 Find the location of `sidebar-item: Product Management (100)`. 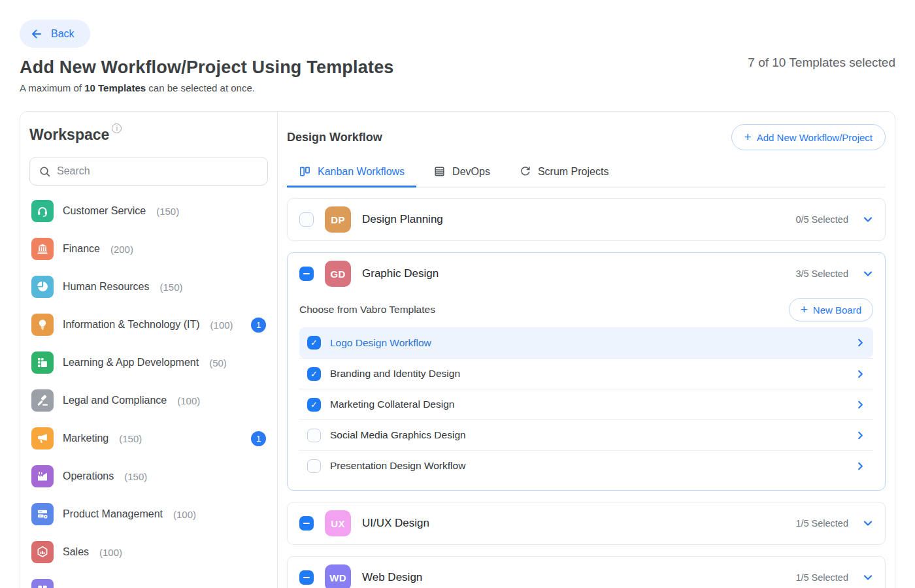

sidebar-item: Product Management (100) is located at coordinates (149, 514).